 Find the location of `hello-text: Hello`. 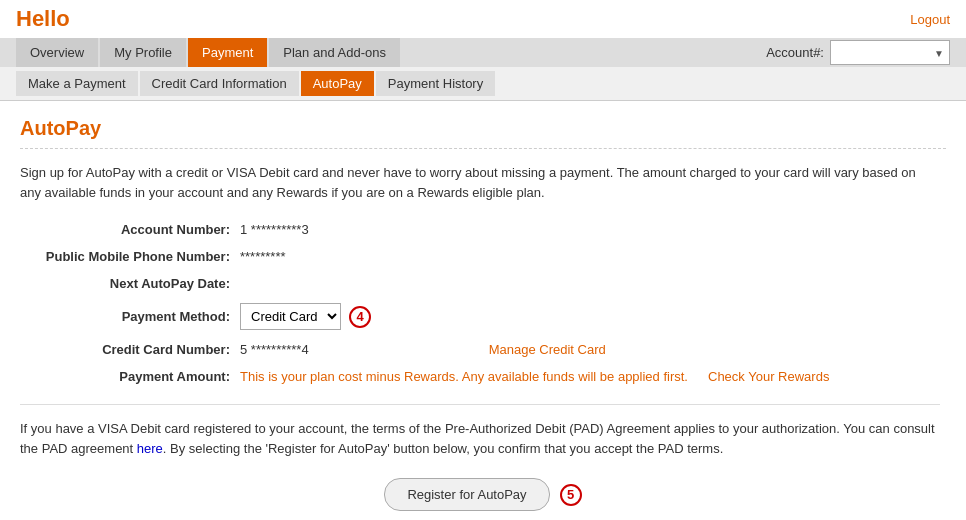

hello-text: Hello is located at coordinates (43, 19).